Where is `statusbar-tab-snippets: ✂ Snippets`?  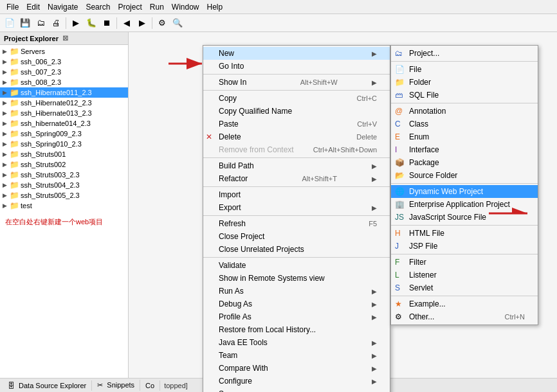
statusbar-tab-snippets: ✂ Snippets is located at coordinates (116, 386).